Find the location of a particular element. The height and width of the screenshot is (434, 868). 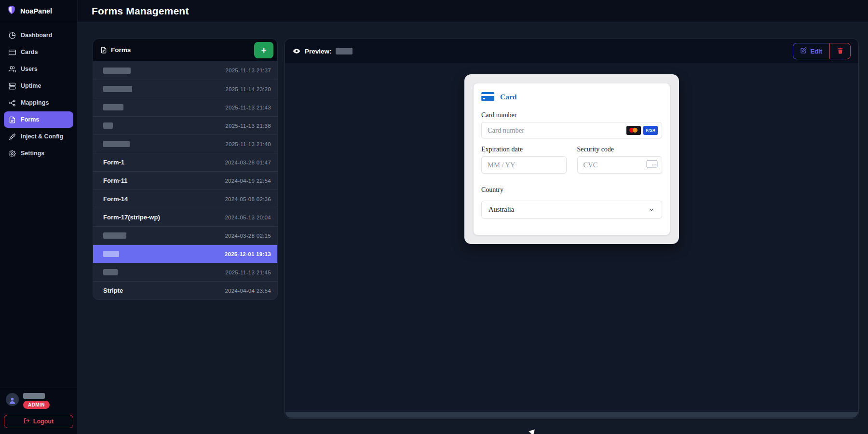

country-select: Australia is located at coordinates (572, 209).